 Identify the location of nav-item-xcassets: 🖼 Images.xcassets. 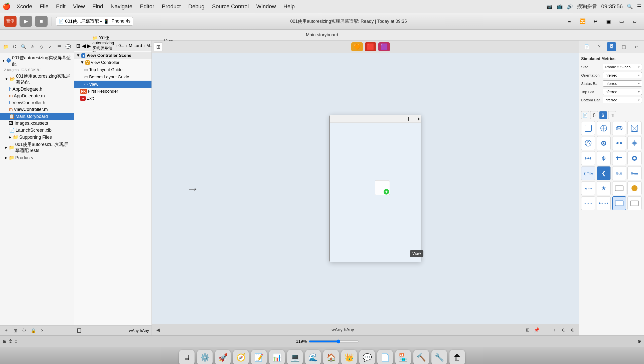
(37, 123).